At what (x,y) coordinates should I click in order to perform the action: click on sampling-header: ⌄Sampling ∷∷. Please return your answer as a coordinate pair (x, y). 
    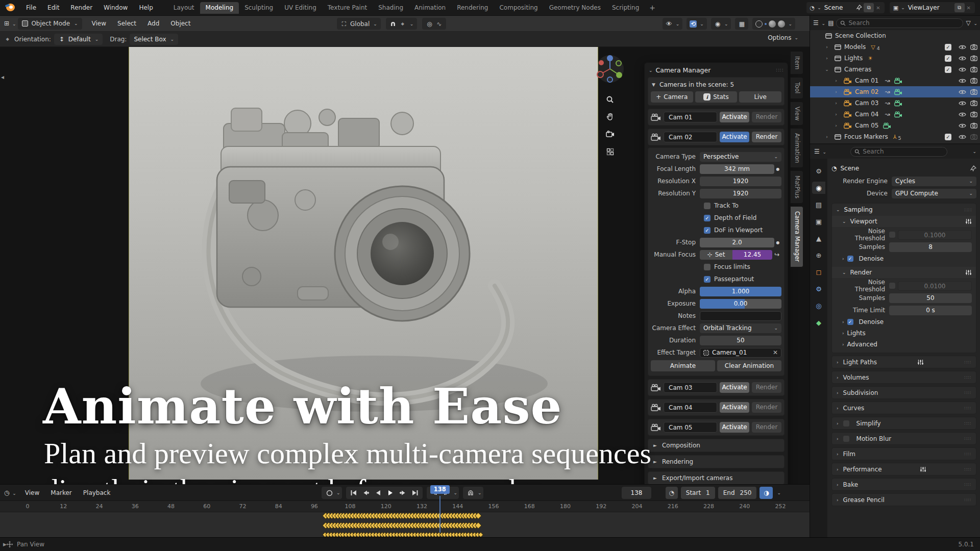
    Looking at the image, I should click on (904, 210).